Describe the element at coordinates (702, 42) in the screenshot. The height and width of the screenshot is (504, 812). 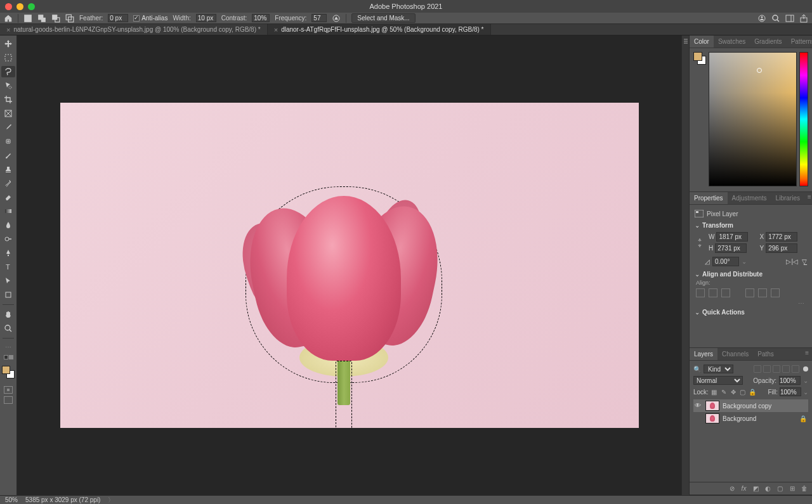
I see `tab-color: Color` at that location.